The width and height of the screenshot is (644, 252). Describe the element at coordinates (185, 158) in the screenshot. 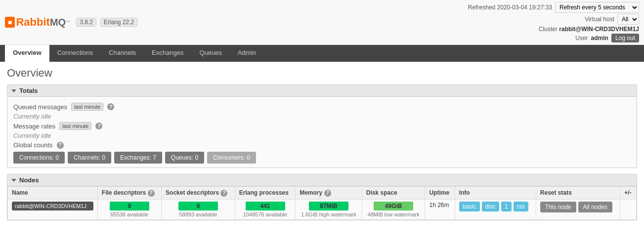

I see `queues-count-btn: Queues: 0` at that location.